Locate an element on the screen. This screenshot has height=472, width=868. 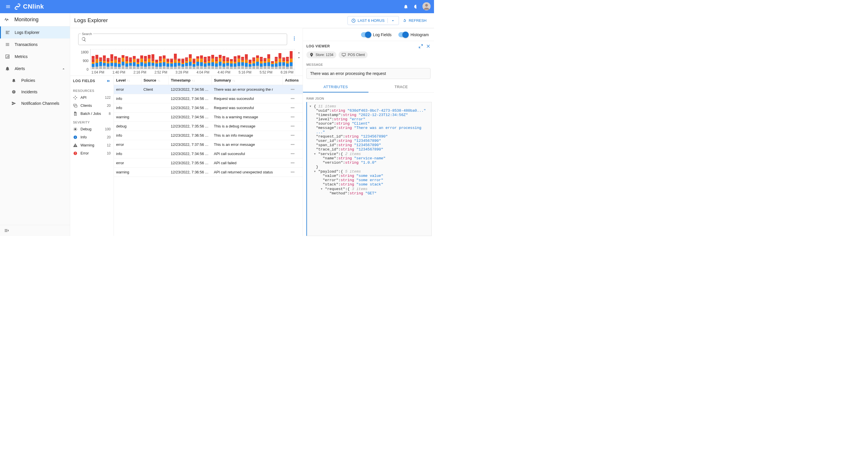
chart-expand-up is located at coordinates (299, 53).